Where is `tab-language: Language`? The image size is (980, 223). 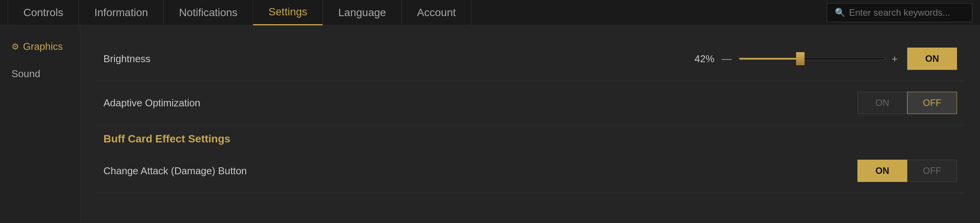 tab-language: Language is located at coordinates (362, 13).